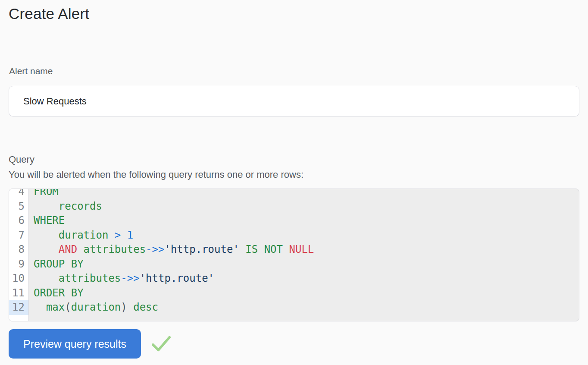 The width and height of the screenshot is (588, 365). Describe the element at coordinates (304, 250) in the screenshot. I see `code-line: AND attributes->>'http.route' IS NOT NUL…` at that location.